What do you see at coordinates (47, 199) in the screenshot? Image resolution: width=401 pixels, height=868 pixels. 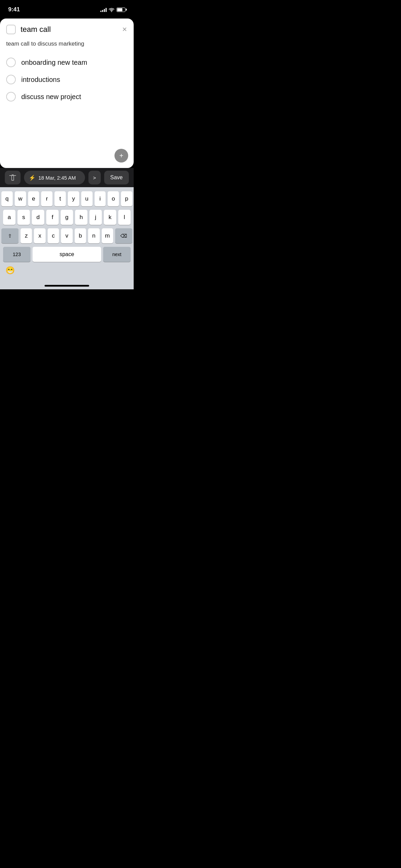 I see `key-r: r` at bounding box center [47, 199].